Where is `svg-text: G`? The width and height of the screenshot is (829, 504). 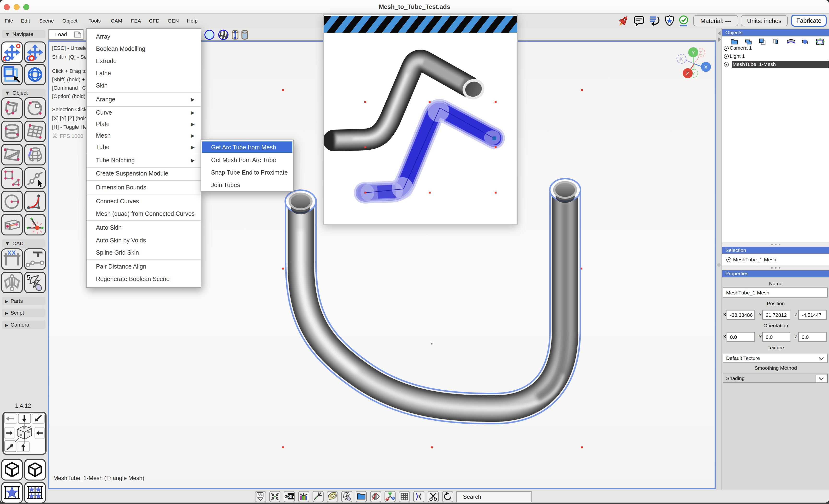 svg-text: G is located at coordinates (332, 496).